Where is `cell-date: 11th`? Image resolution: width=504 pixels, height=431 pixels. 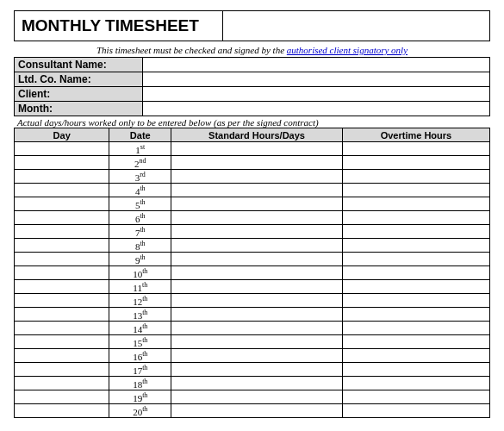 cell-date: 11th is located at coordinates (140, 287).